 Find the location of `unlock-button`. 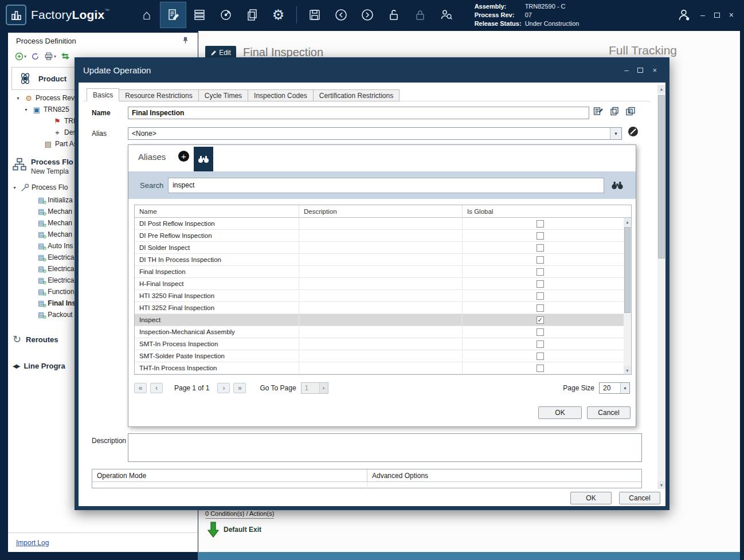

unlock-button is located at coordinates (394, 15).